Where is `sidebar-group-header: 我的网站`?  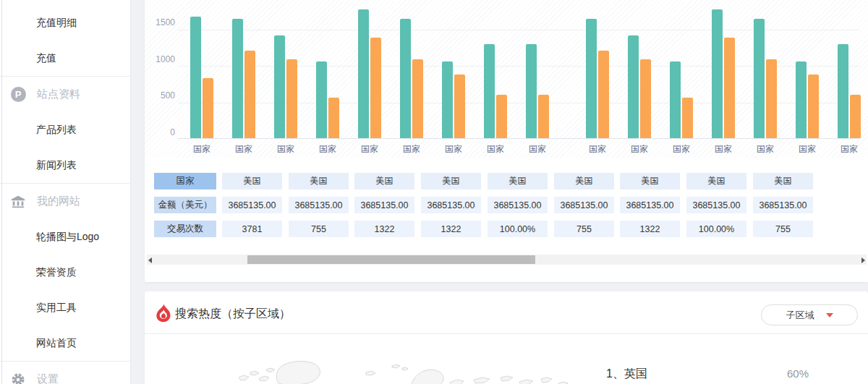
sidebar-group-header: 我的网站 is located at coordinates (65, 201).